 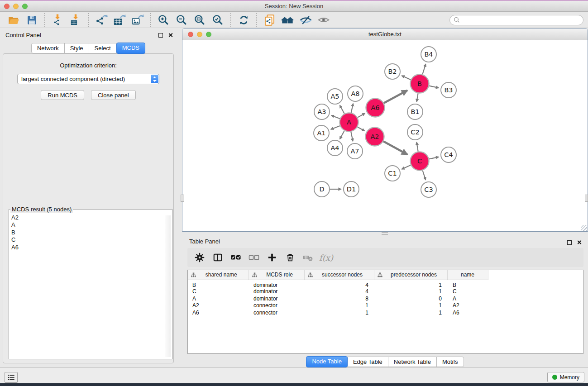 What do you see at coordinates (335, 128) in the screenshot?
I see `network-edge-A-A1` at bounding box center [335, 128].